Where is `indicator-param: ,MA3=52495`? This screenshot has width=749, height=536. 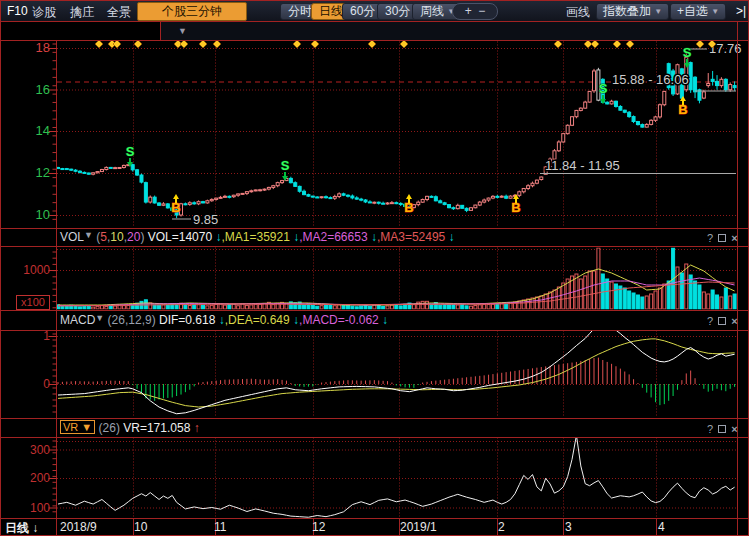 indicator-param: ,MA3=52495 is located at coordinates (413, 237).